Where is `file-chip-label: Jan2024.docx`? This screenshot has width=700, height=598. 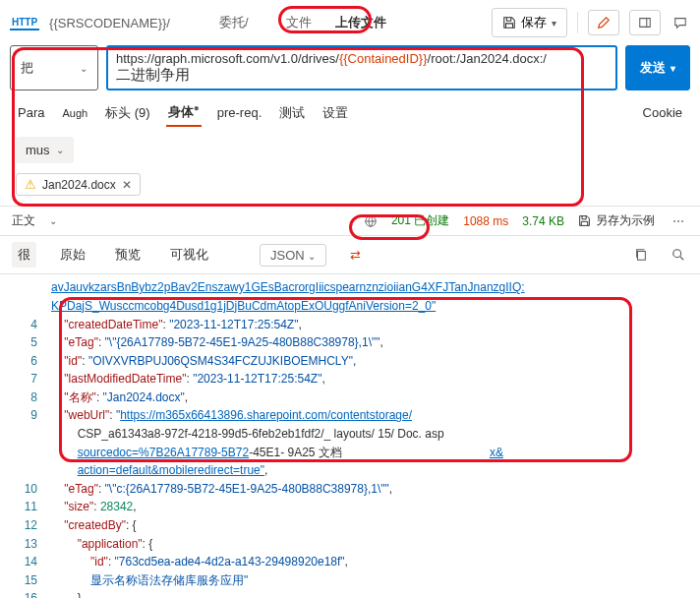
file-chip-label: Jan2024.docx is located at coordinates (79, 185).